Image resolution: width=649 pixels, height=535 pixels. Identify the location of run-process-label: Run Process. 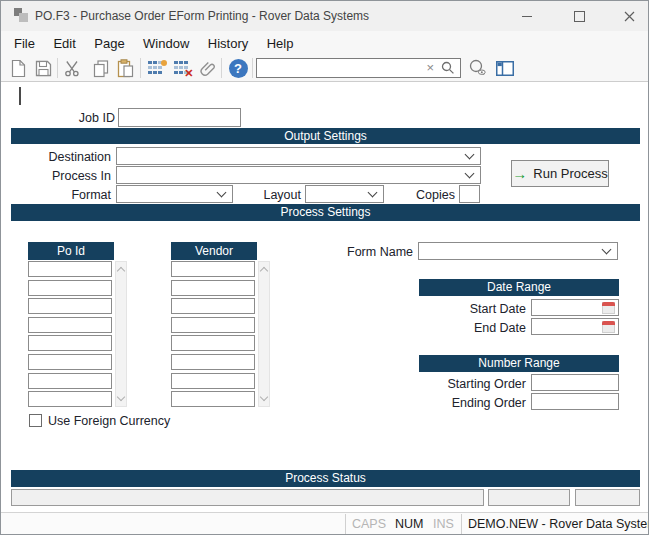
(570, 174).